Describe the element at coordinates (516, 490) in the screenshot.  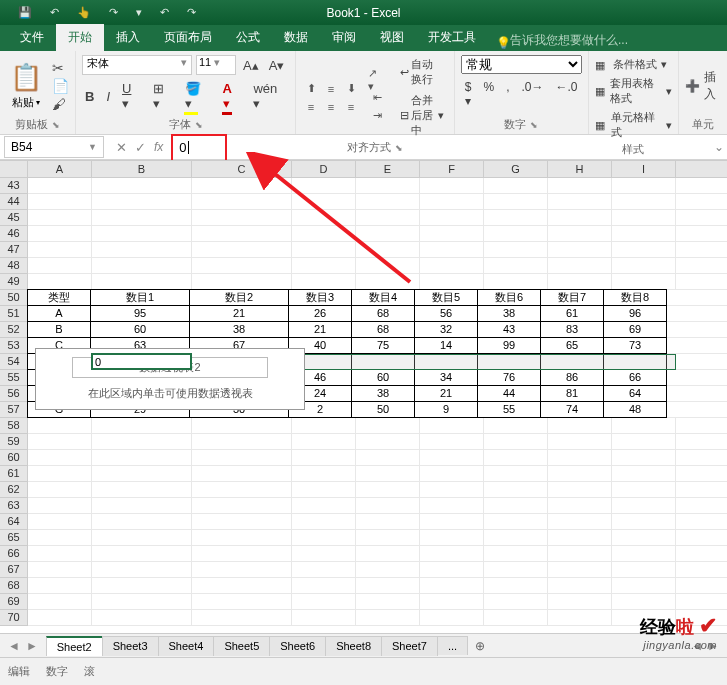
I see `cell-G62` at that location.